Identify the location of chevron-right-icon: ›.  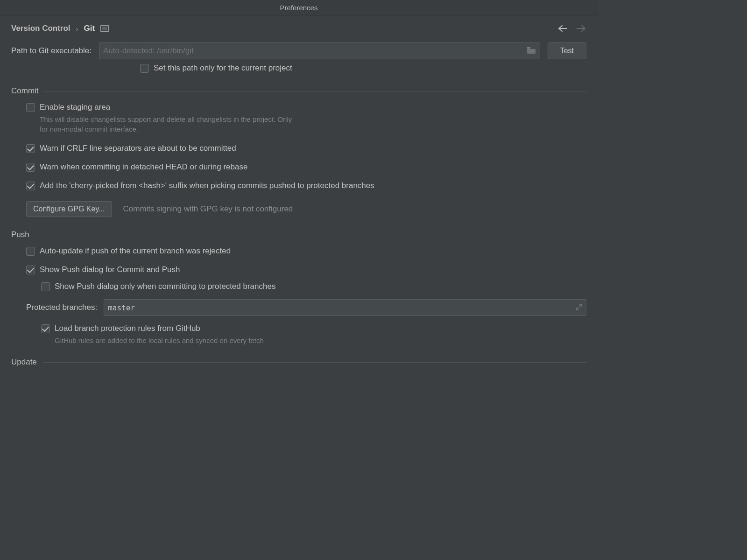
(78, 29).